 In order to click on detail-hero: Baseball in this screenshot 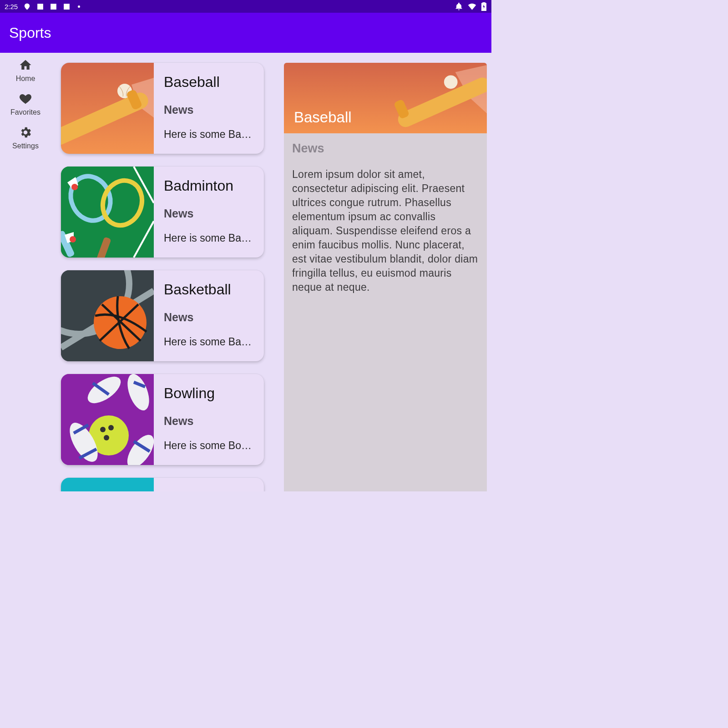, I will do `click(385, 98)`.